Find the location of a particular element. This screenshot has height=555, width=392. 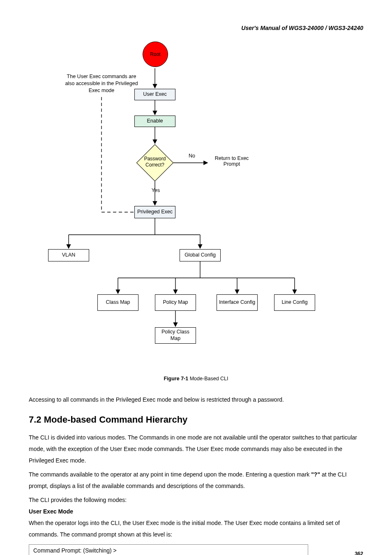

paragraph-question-mark-pre: The commands available to the operator a… is located at coordinates (170, 474).